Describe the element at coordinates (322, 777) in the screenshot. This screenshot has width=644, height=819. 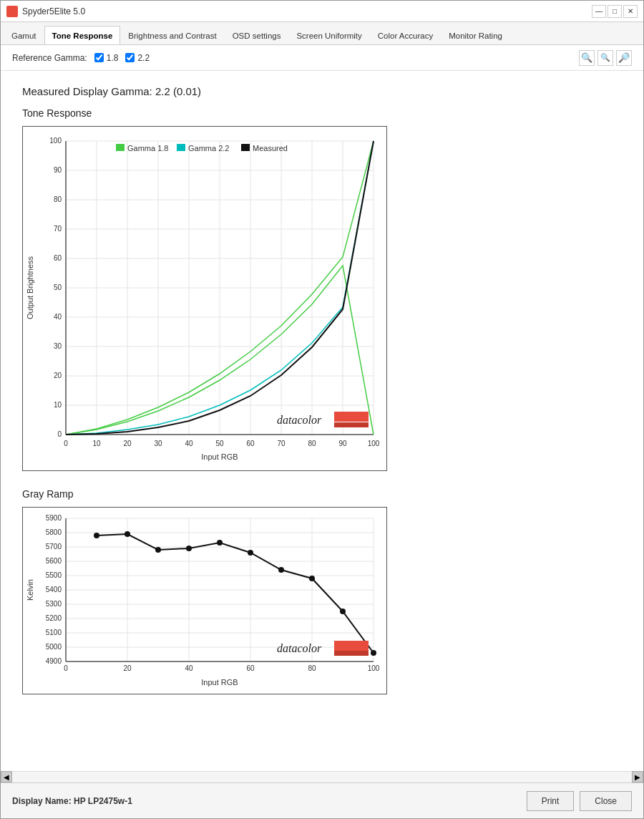
I see `horizontal-scrollbar: ◀ ▶` at that location.